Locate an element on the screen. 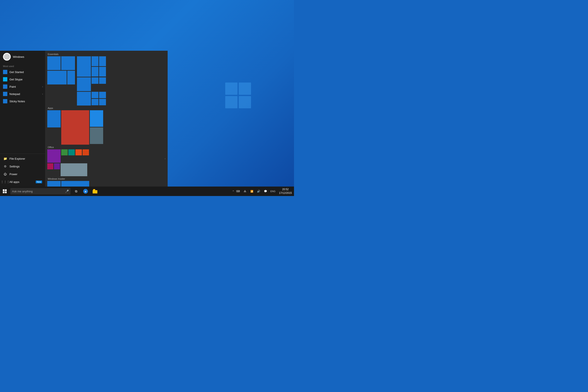 The image size is (588, 392). wifi-icon: 📶 is located at coordinates (252, 191).